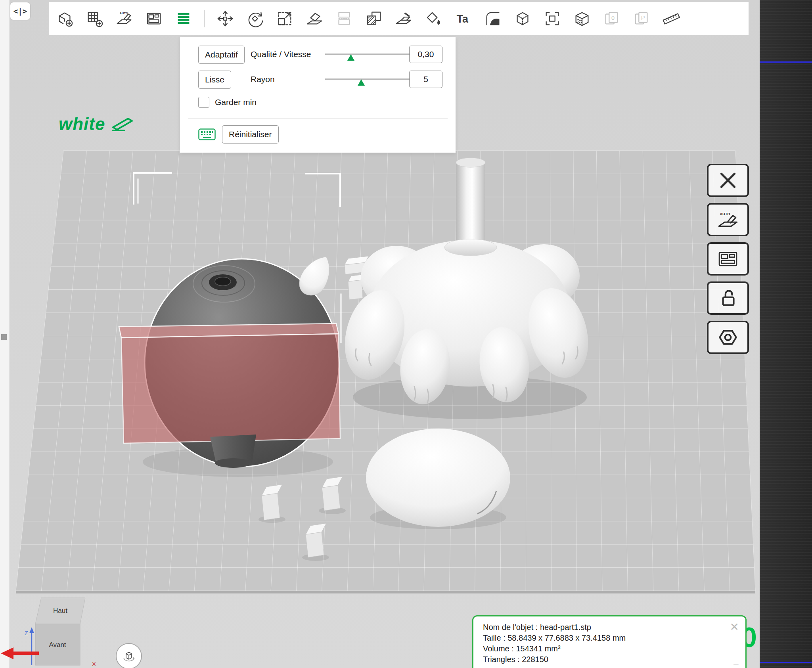 The height and width of the screenshot is (668, 812). Describe the element at coordinates (361, 82) in the screenshot. I see `radius-slider-handle` at that location.